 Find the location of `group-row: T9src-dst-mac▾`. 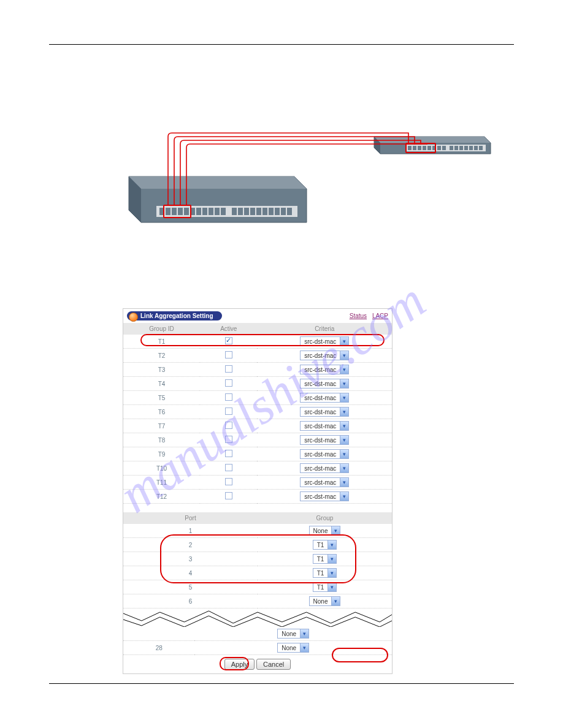

group-row: T9src-dst-mac▾ is located at coordinates (258, 455).